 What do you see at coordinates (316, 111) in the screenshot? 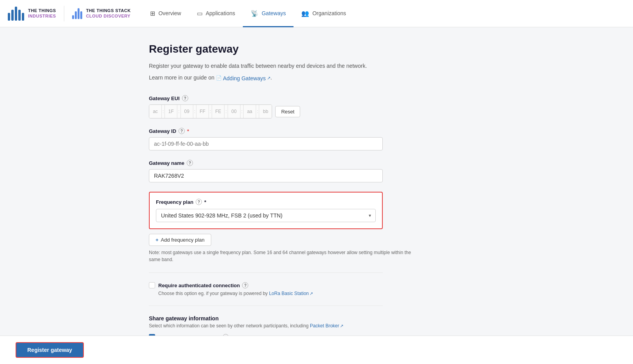
I see `eui-row: : : : : : : : Reset` at bounding box center [316, 111].